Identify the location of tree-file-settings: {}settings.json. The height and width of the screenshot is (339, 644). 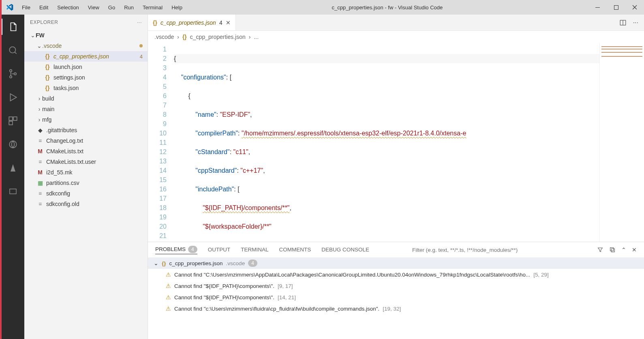
(86, 77).